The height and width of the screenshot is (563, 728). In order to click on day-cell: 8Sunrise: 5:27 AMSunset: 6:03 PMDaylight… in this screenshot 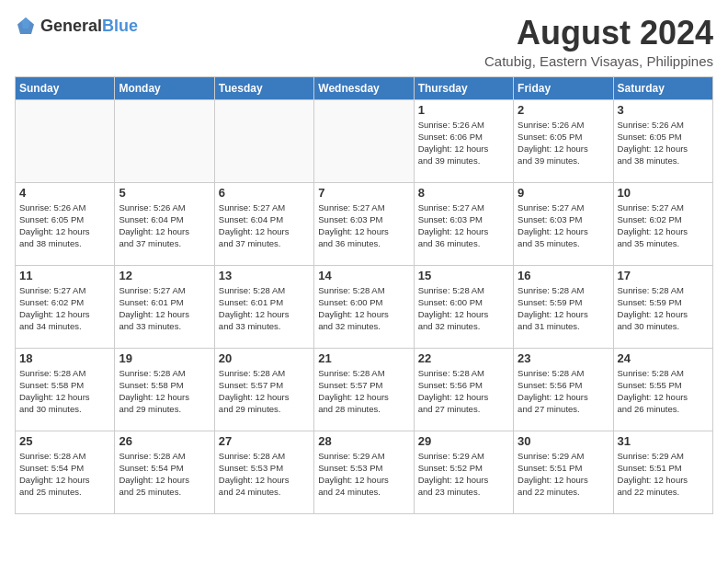, I will do `click(463, 224)`.